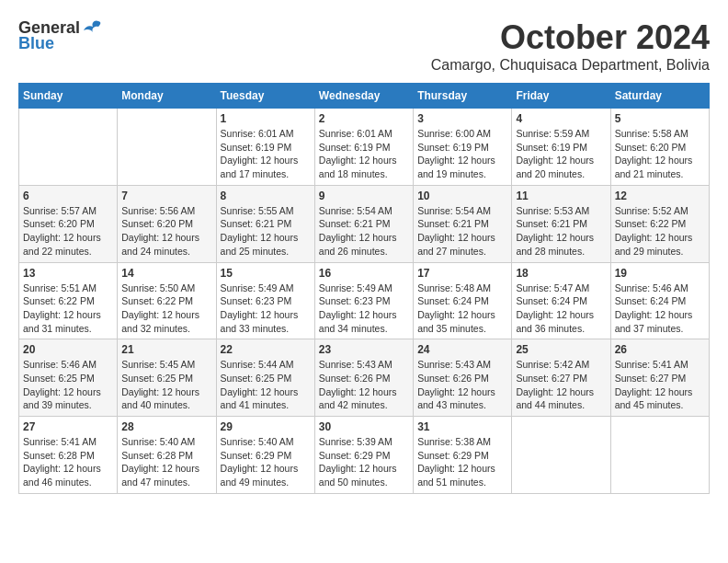 The height and width of the screenshot is (563, 728). What do you see at coordinates (561, 273) in the screenshot?
I see `day-number: 18` at bounding box center [561, 273].